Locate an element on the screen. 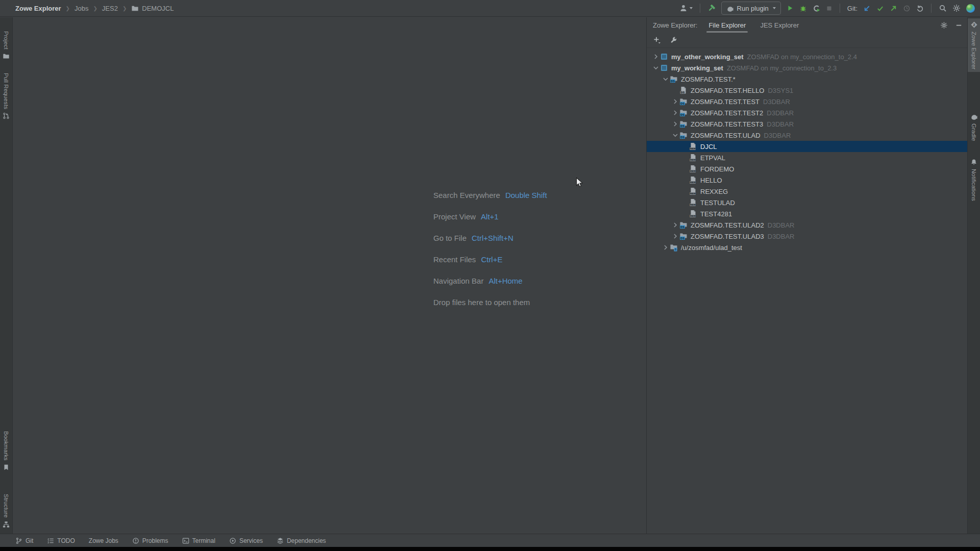  breadcrumb-item-zowe-explorer: Zowe Explorer is located at coordinates (38, 8).